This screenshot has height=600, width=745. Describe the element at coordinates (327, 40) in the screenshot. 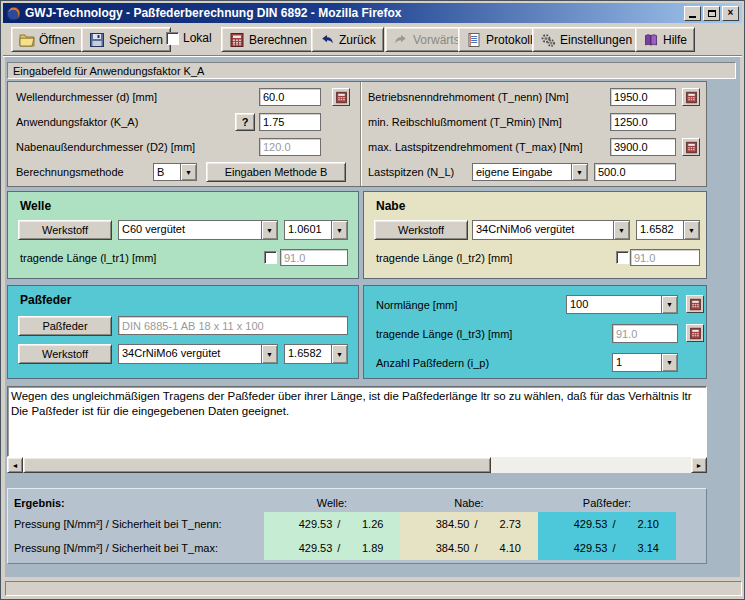

I see `undo-arrow-icon` at that location.